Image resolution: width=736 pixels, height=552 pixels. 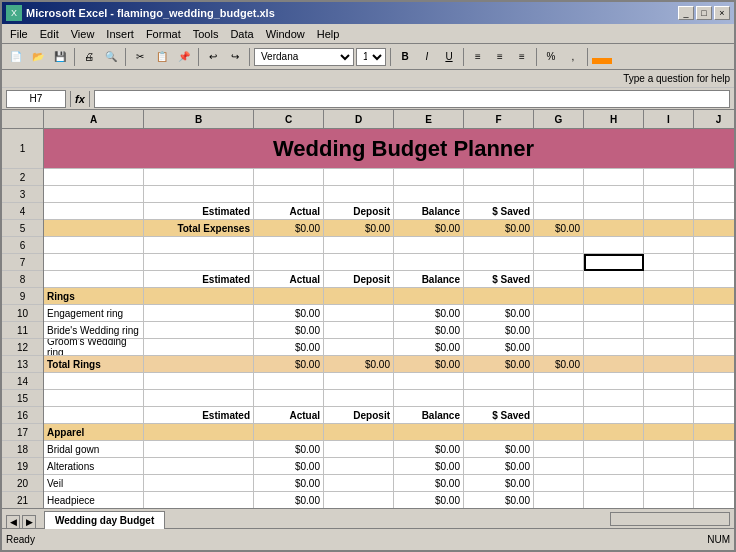 What do you see at coordinates (94, 416) in the screenshot?
I see `cell-r16-c0` at bounding box center [94, 416].